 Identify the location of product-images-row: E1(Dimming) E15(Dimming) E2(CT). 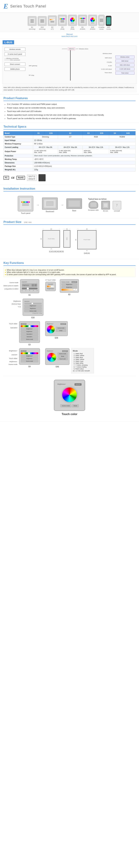
(70, 22).